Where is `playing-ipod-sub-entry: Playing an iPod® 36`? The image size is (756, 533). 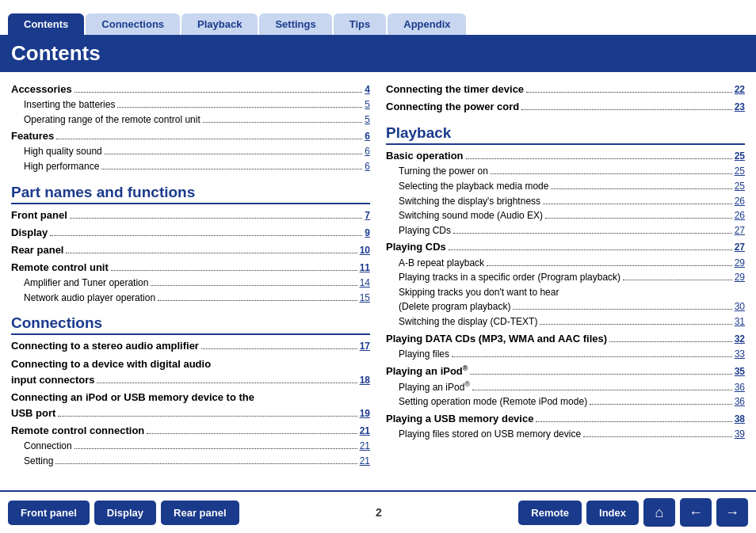
playing-ipod-sub-entry: Playing an iPod® 36 is located at coordinates (566, 387).